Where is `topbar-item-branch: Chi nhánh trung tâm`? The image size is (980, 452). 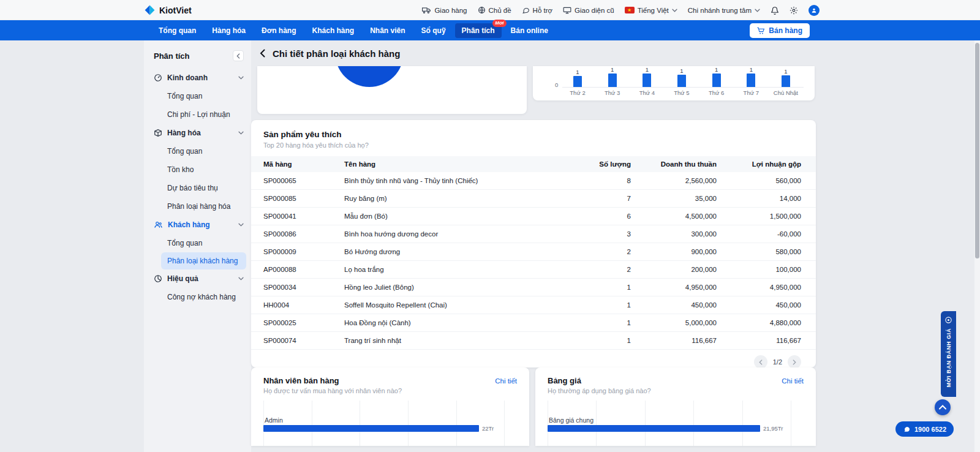
topbar-item-branch: Chi nhánh trung tâm is located at coordinates (724, 10).